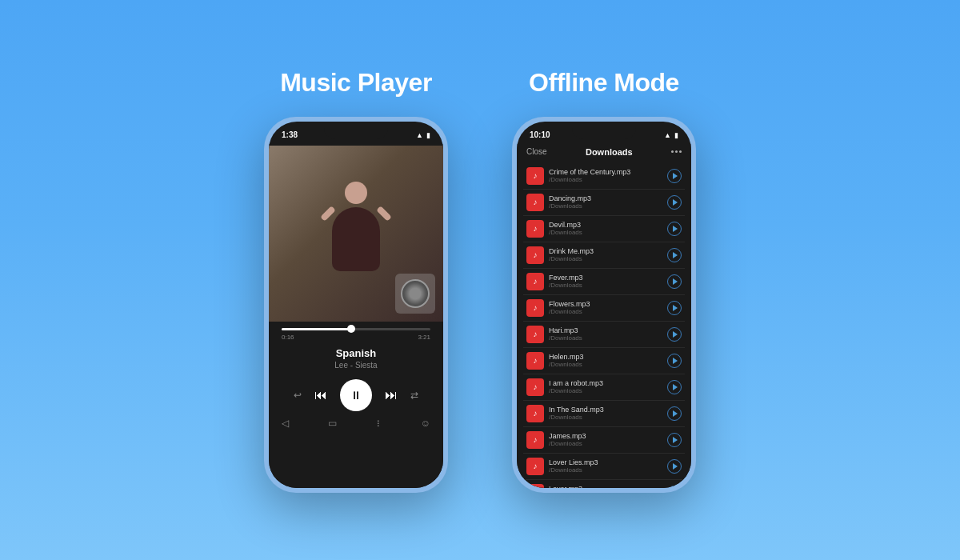 This screenshot has height=560, width=960. What do you see at coordinates (423, 135) in the screenshot?
I see `status-icons-left: ▲ ▮` at bounding box center [423, 135].